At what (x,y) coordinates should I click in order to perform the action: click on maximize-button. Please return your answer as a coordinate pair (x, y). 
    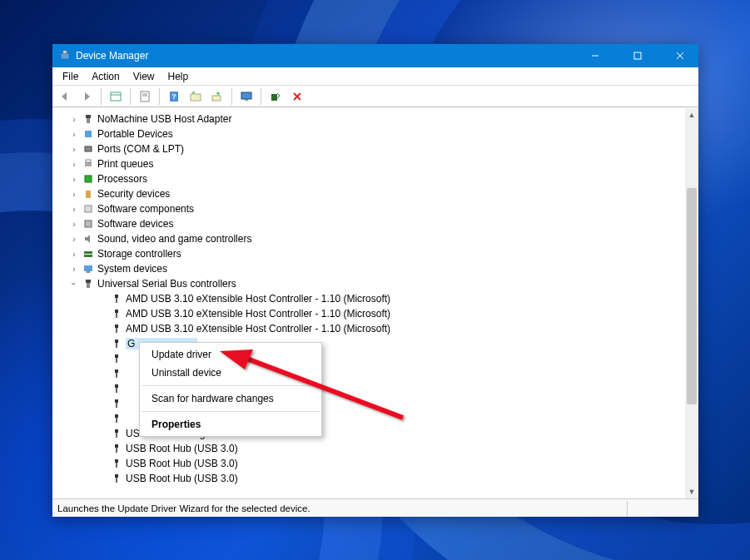
    Looking at the image, I should click on (638, 56).